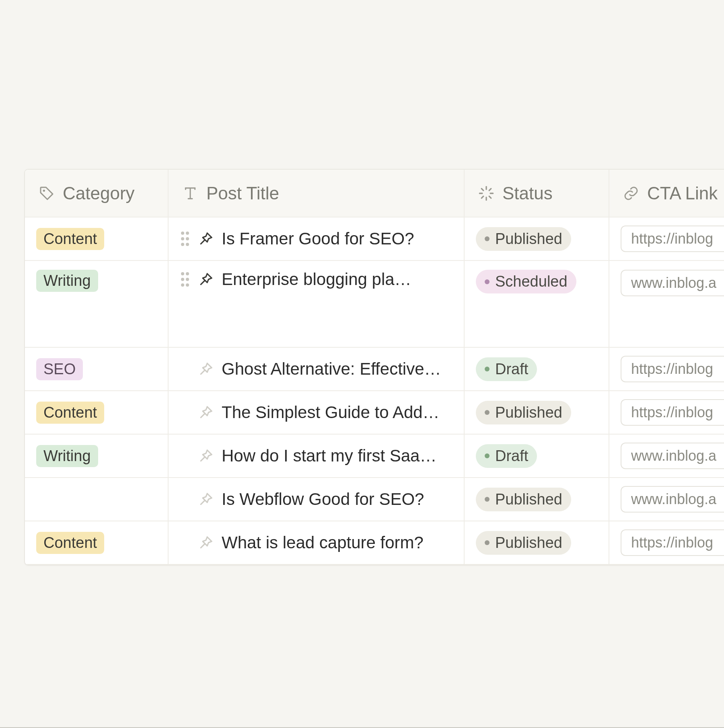  What do you see at coordinates (316, 456) in the screenshot?
I see `title-cell: How do I start my first Saa…` at bounding box center [316, 456].